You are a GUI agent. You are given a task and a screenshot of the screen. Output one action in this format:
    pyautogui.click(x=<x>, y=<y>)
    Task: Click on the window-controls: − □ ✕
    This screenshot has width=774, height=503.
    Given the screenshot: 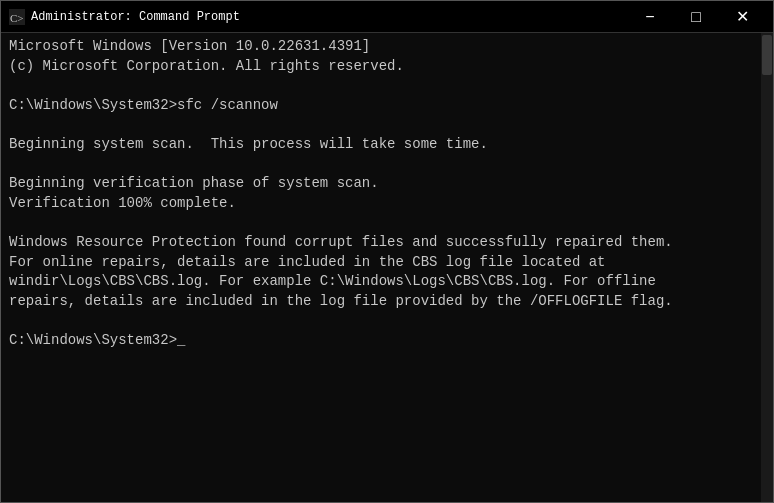 What is the action you would take?
    pyautogui.click(x=696, y=17)
    